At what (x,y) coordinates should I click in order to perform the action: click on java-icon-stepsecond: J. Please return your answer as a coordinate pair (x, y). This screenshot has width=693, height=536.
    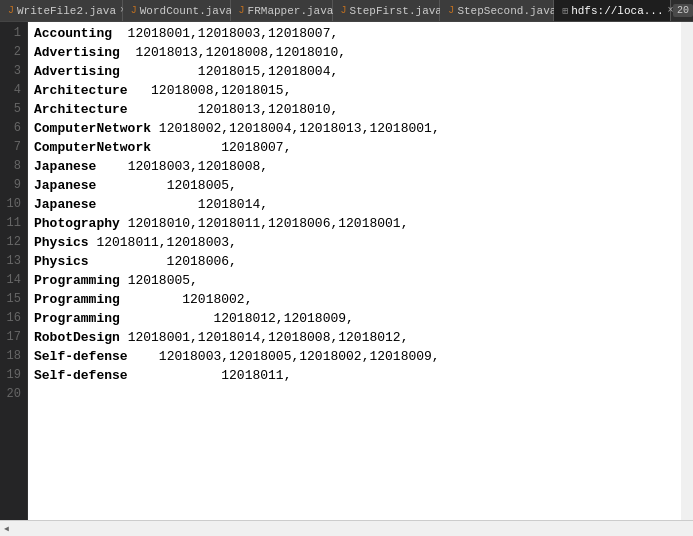
    Looking at the image, I should click on (451, 10).